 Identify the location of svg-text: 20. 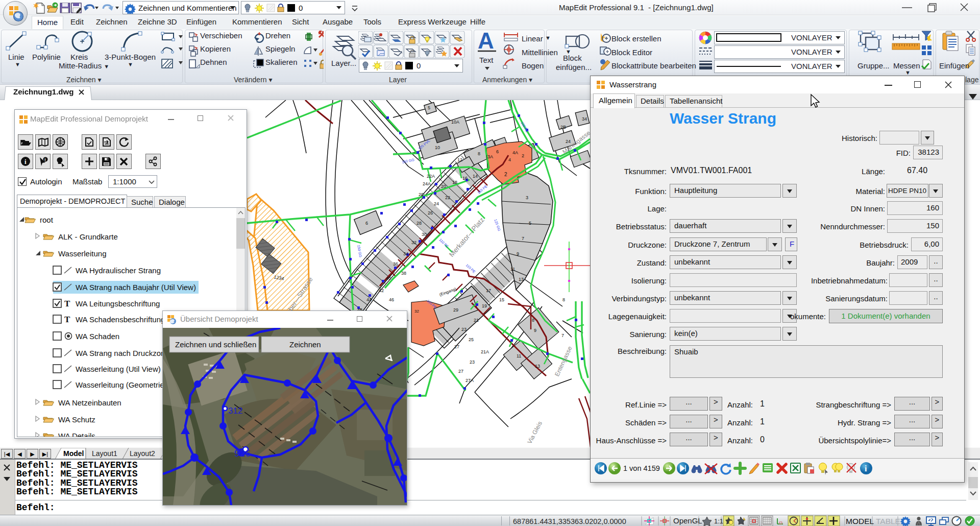
(421, 195).